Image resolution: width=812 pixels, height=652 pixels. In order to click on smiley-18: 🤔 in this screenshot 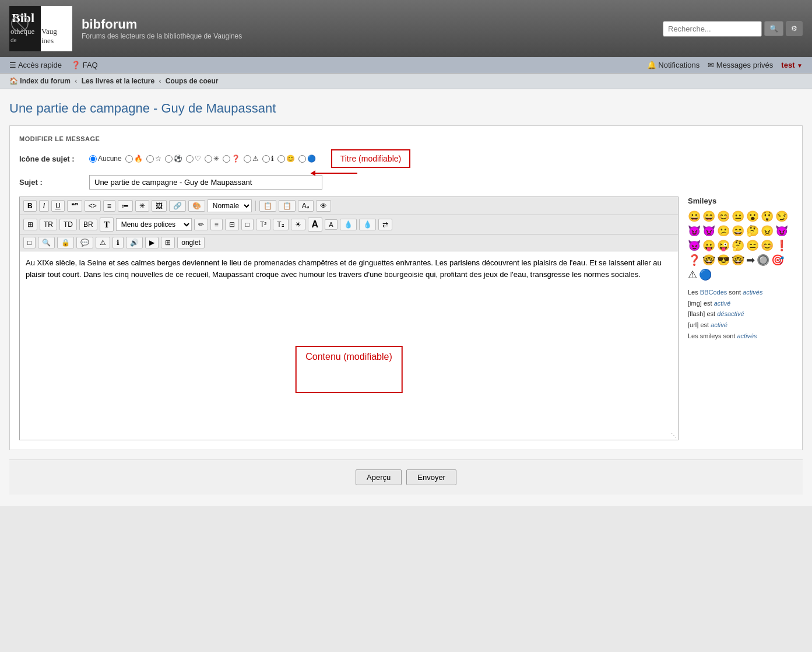, I will do `click(738, 246)`.